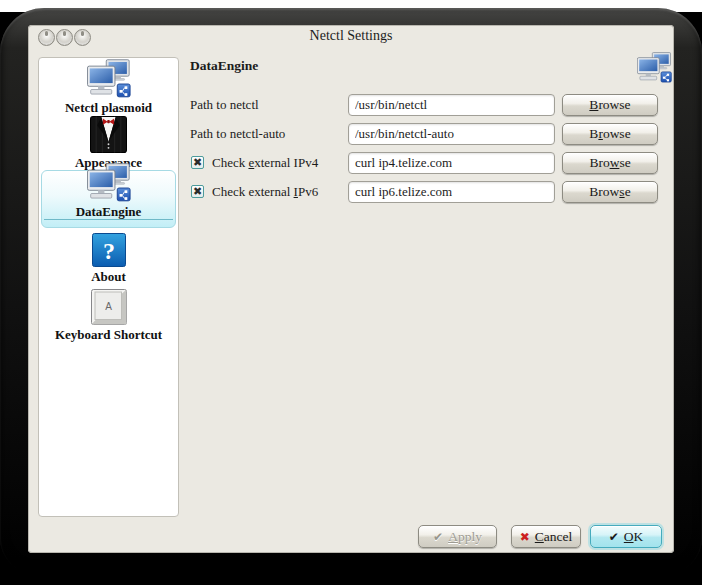  Describe the element at coordinates (351, 192) in the screenshot. I see `form-row: ✖ Check external IPv6 Browse` at that location.